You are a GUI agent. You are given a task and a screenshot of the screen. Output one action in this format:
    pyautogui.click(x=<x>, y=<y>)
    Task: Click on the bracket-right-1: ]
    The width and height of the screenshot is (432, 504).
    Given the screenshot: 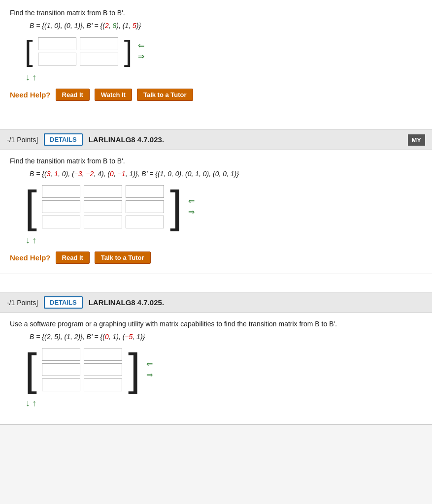 What is the action you would take?
    pyautogui.click(x=128, y=51)
    